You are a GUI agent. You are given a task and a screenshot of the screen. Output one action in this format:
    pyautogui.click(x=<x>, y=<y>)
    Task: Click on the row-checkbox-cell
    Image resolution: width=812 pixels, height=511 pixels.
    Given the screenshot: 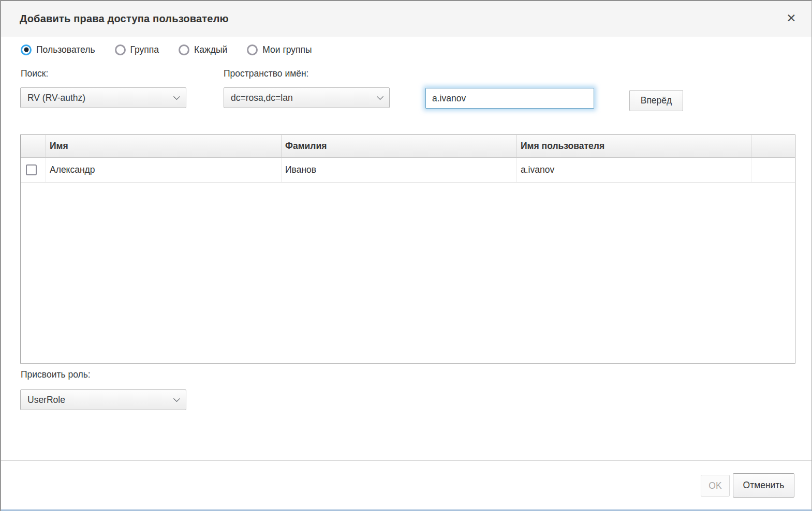 What is the action you would take?
    pyautogui.click(x=33, y=170)
    